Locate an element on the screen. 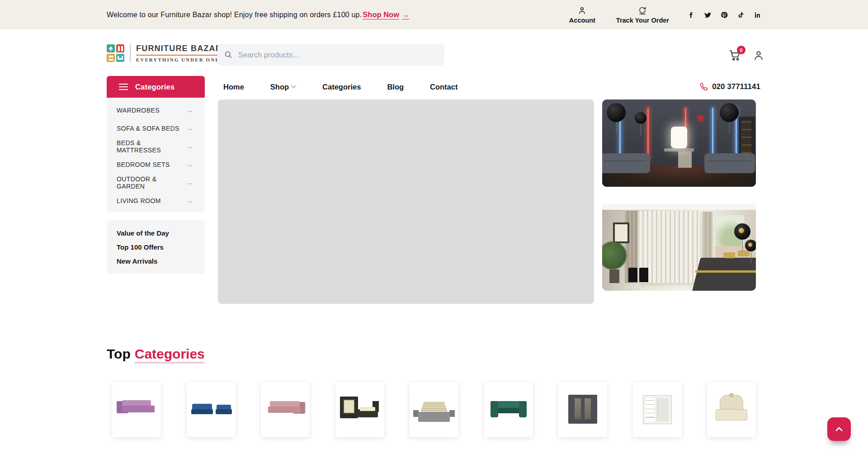 Image resolution: width=868 pixels, height=449 pixels. decor-wall-art is located at coordinates (621, 233).